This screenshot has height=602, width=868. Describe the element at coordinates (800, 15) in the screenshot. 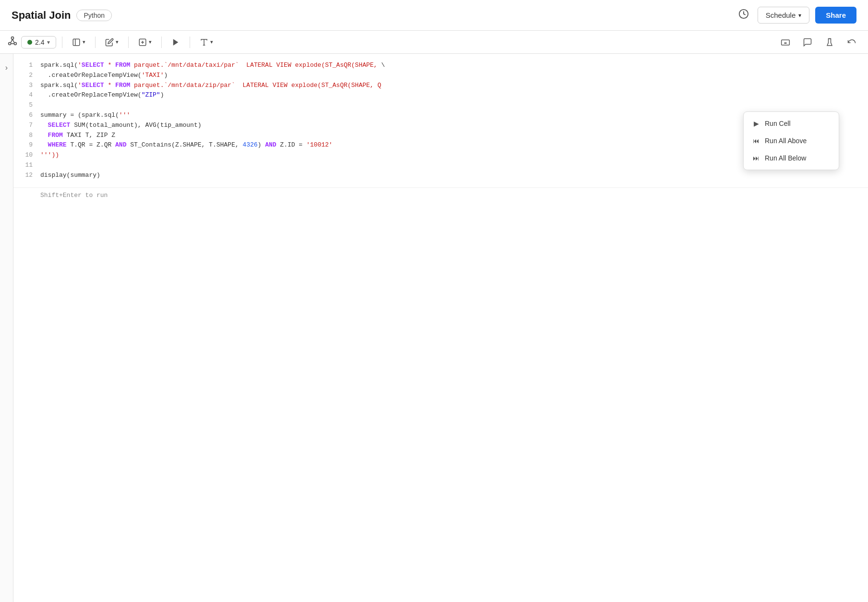

I see `schedule-chevron-icon: ▾` at that location.